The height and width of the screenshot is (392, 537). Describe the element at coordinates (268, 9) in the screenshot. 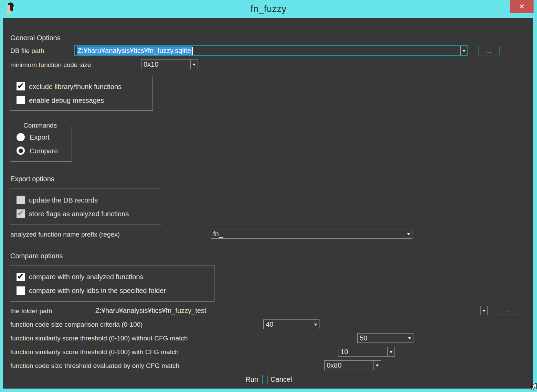

I see `titlebar: fn_fuzzy ✕` at that location.